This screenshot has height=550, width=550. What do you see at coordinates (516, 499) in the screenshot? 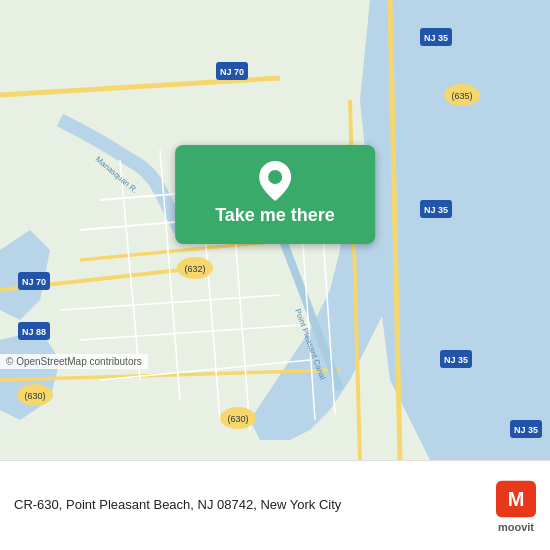
I see `moovit-icon: M` at bounding box center [516, 499].